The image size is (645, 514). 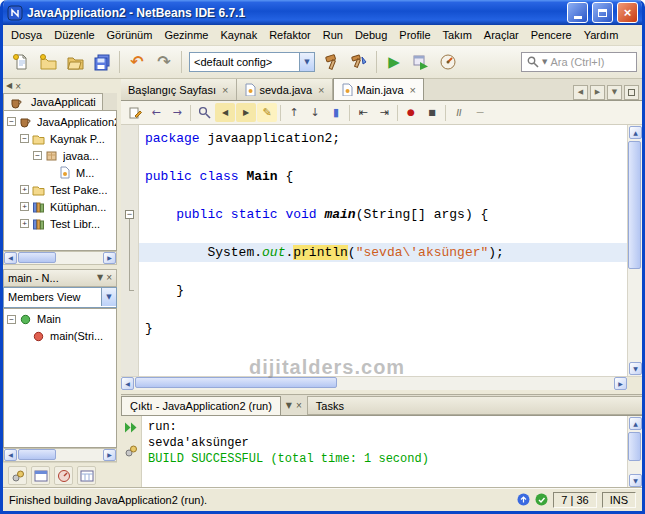 I want to click on find-next-button: ▶, so click(x=246, y=112).